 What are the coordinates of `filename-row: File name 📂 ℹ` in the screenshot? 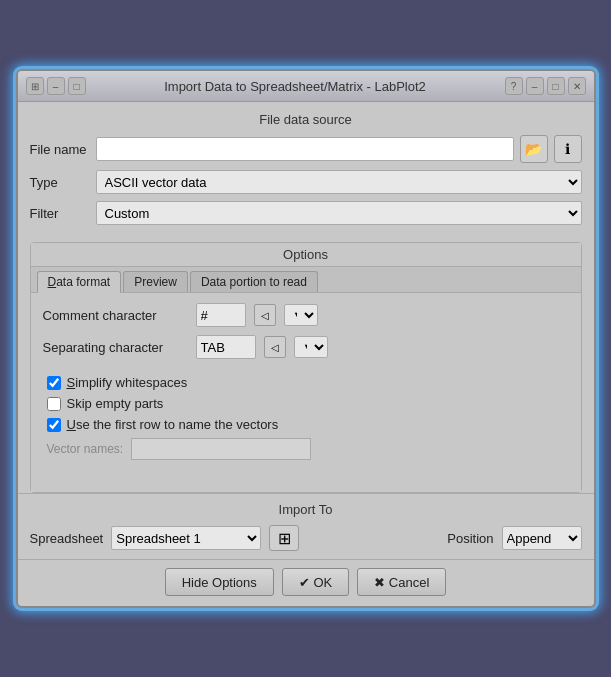 It's located at (306, 149).